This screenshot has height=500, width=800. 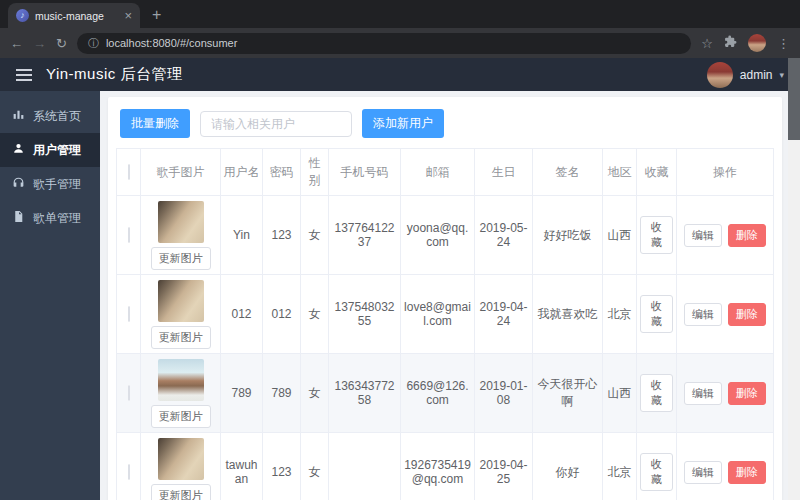 What do you see at coordinates (74, 16) in the screenshot?
I see `browser-tab: ♪ music-manage ×` at bounding box center [74, 16].